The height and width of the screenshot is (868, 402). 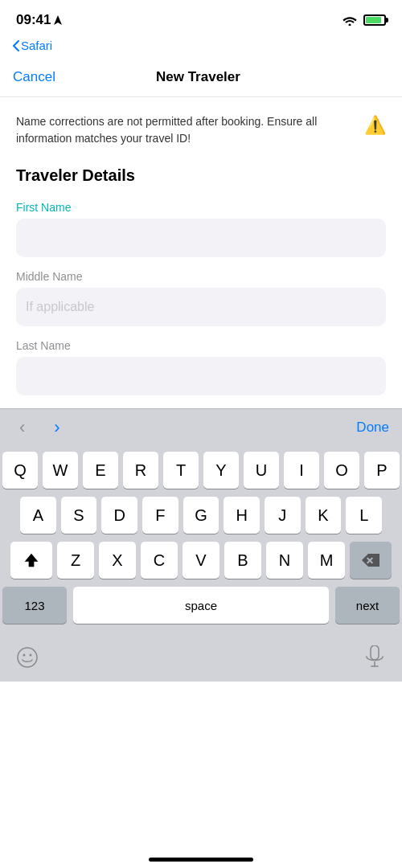 What do you see at coordinates (141, 470) in the screenshot?
I see `key-r: R` at bounding box center [141, 470].